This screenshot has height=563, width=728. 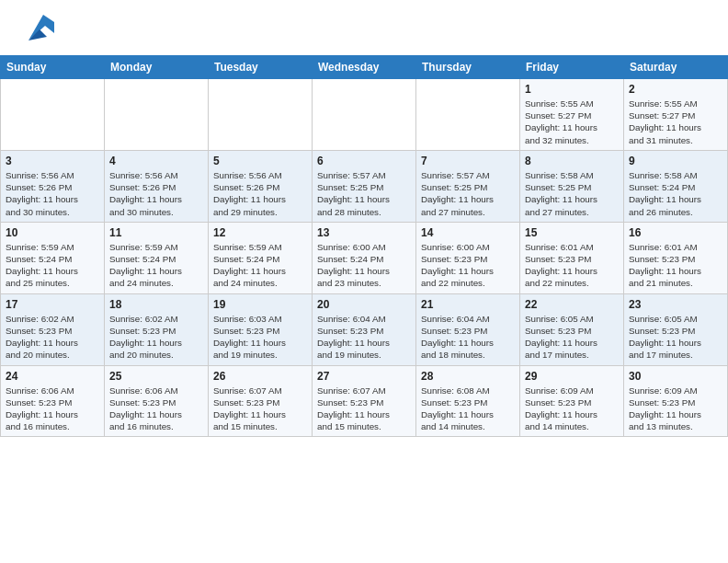 What do you see at coordinates (261, 329) in the screenshot?
I see `calendar-cell: 19Sunrise: 6:03 AM Sunset: 5:23 PM Dayli…` at bounding box center [261, 329].